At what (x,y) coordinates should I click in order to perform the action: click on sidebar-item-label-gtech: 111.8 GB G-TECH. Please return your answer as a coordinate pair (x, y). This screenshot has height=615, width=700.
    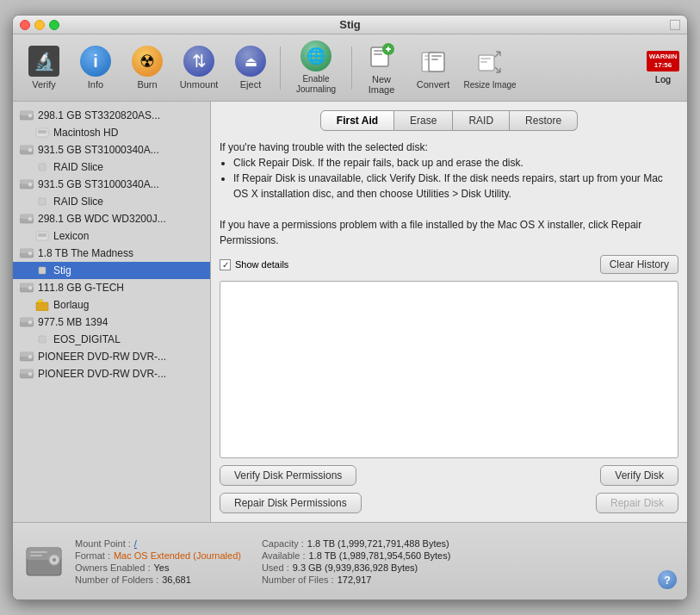
    Looking at the image, I should click on (81, 288).